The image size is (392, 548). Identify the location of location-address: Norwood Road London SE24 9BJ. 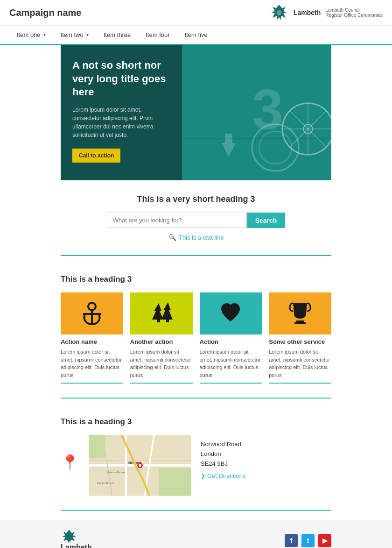
(223, 454).